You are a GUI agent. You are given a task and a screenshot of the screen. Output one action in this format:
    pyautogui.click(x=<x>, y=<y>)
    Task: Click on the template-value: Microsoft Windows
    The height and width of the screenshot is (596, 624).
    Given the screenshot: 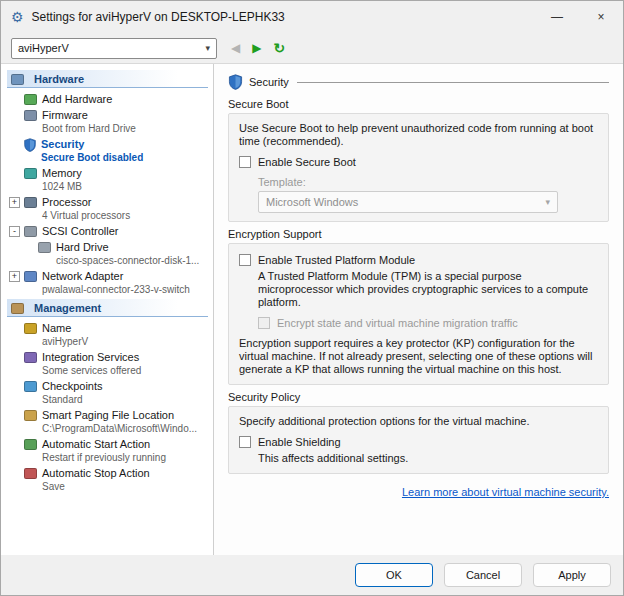 What is the action you would take?
    pyautogui.click(x=312, y=202)
    